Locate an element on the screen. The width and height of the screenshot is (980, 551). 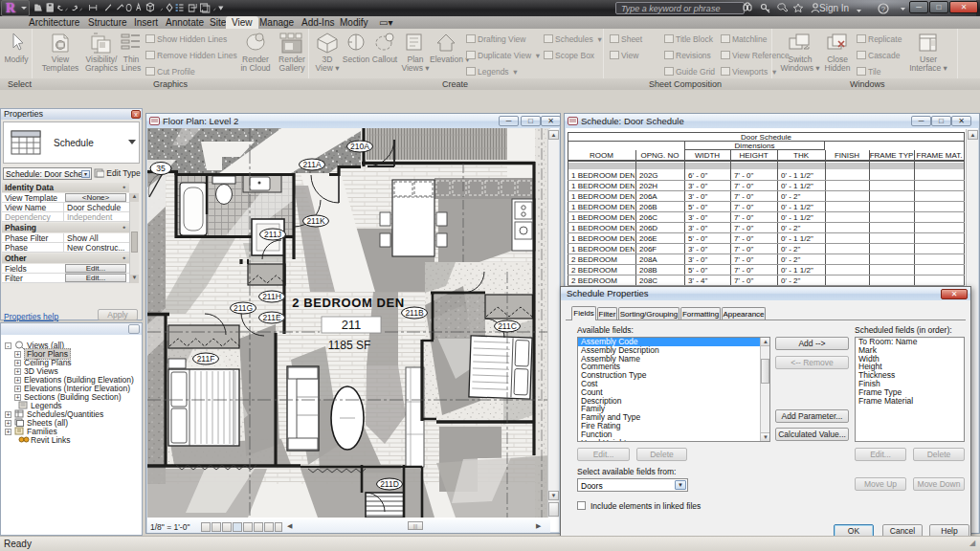
svg-text: 2 BEDROOM DEN is located at coordinates (348, 302).